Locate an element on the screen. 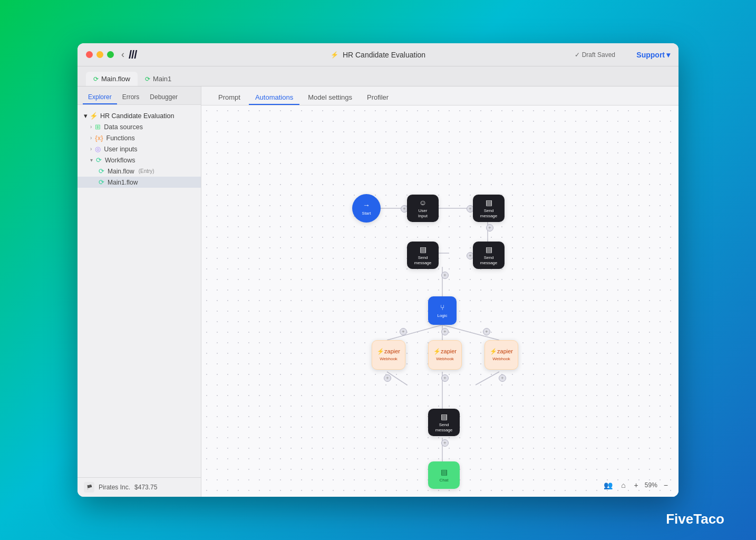 The image size is (756, 540). zapier-icon-3: ⚡zapier is located at coordinates (501, 351).